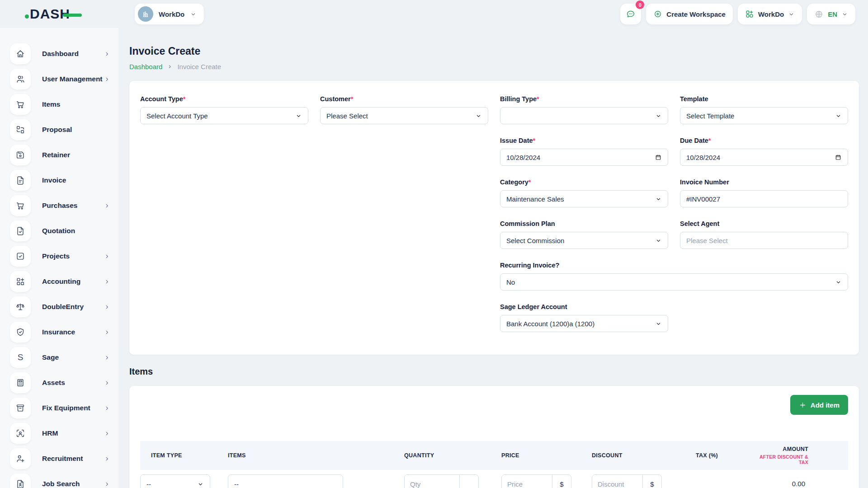 The width and height of the screenshot is (868, 488). What do you see at coordinates (584, 110) in the screenshot?
I see `billing-type-field: Billing Type*` at bounding box center [584, 110].